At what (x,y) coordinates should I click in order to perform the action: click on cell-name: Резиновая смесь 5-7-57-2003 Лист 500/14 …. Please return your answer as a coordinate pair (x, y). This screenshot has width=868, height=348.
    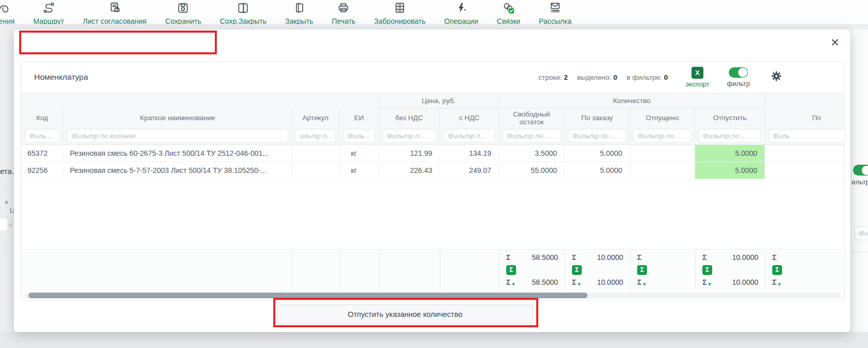
    Looking at the image, I should click on (178, 170).